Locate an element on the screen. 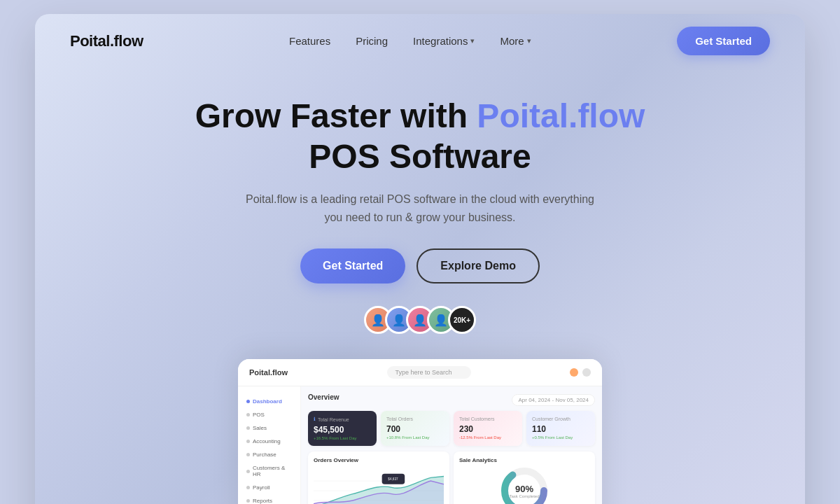 The width and height of the screenshot is (840, 504). stat-card-revenue: ℹ Total Revenue $45,500 +16.5% From Last… is located at coordinates (342, 428).